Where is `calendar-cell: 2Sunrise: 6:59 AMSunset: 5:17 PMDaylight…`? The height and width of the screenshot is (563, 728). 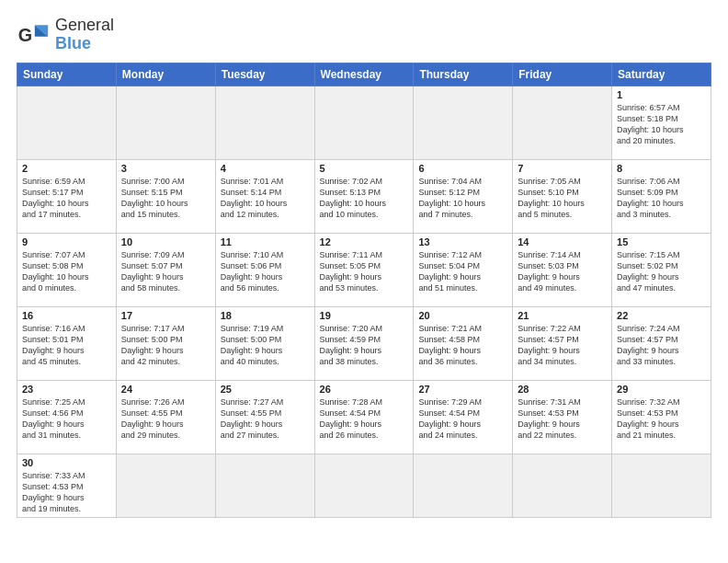
calendar-cell: 2Sunrise: 6:59 AMSunset: 5:17 PMDaylight… is located at coordinates (67, 196).